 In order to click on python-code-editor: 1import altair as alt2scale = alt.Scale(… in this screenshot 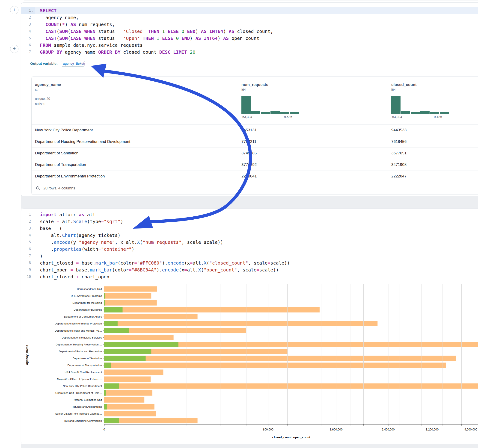, I will do `click(250, 246)`.